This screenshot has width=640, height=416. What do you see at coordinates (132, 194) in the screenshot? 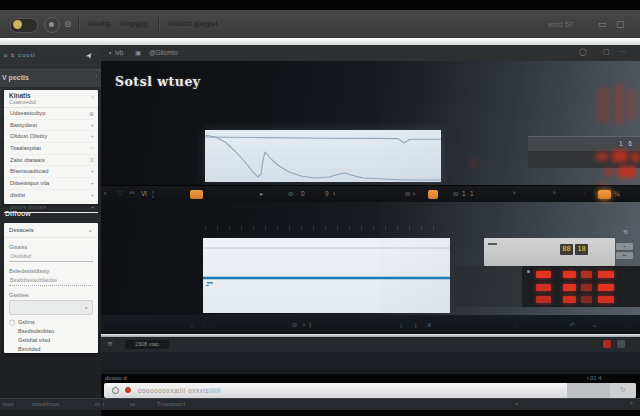
I see `toolbar-icon: ⁹⁹` at bounding box center [132, 194].